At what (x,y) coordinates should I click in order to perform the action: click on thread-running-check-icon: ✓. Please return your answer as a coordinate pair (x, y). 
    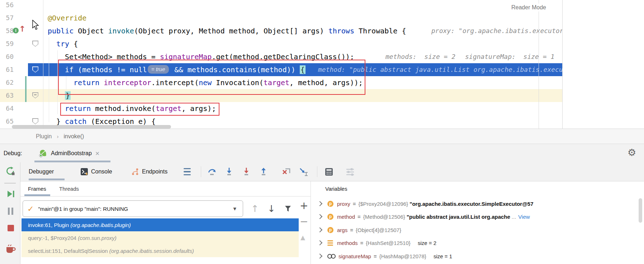
    Looking at the image, I should click on (30, 209).